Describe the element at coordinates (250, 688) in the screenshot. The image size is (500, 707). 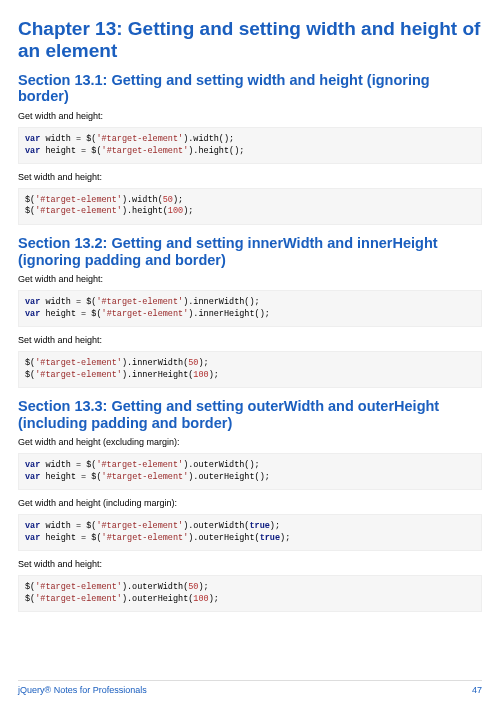
I see `page-footer: jQuery® Notes for Professionals 47` at that location.